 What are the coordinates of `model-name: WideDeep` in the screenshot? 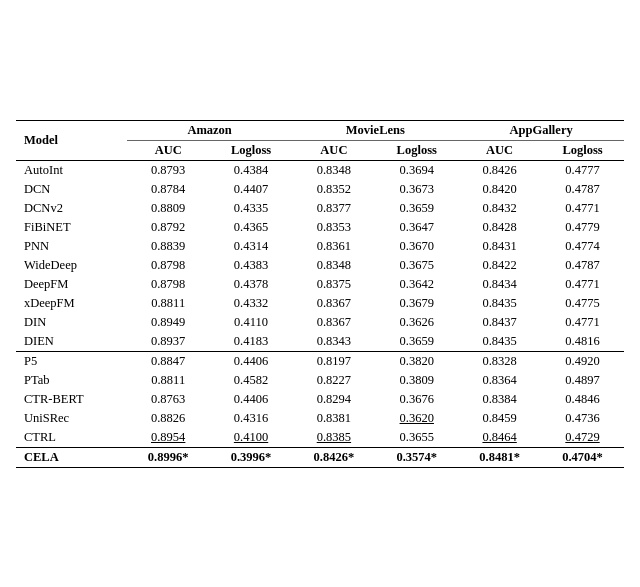 It's located at (72, 266).